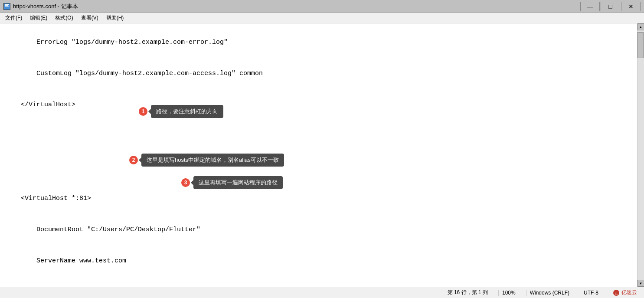 The image size is (644, 298). I want to click on status-position: 第 16 行，第 1 列, so click(467, 292).